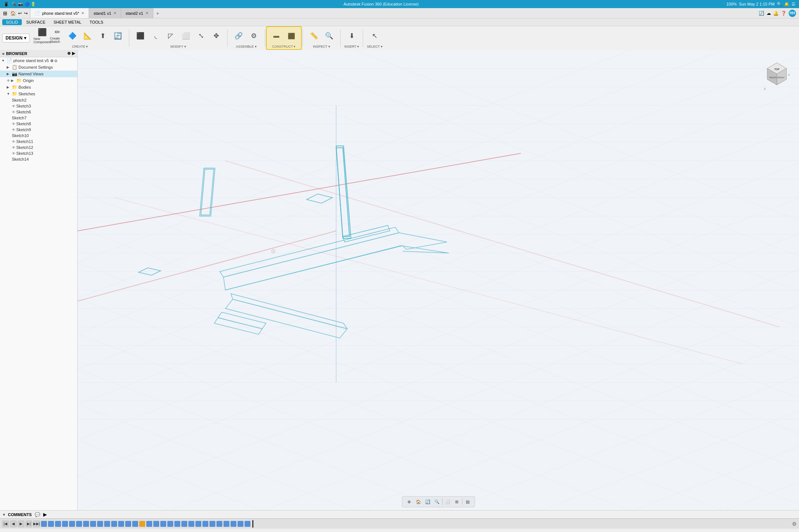 The height and width of the screenshot is (532, 799). I want to click on new-tab-btn: +, so click(158, 13).